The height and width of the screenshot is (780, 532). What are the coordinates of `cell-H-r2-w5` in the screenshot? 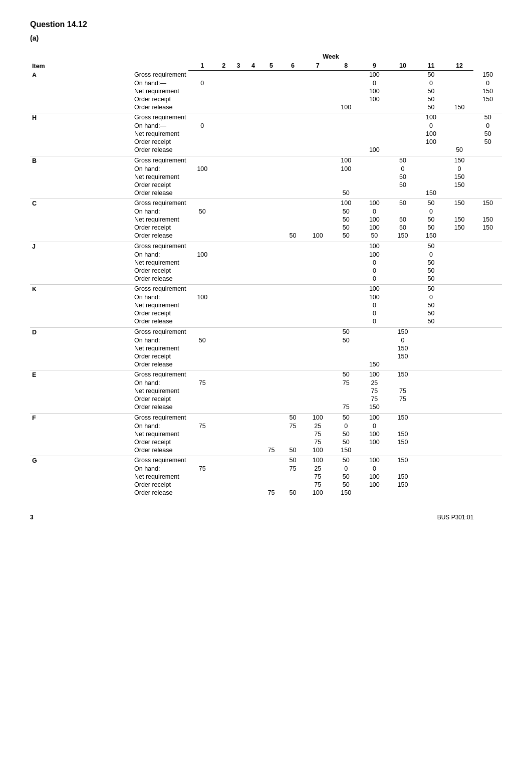 It's located at (293, 134).